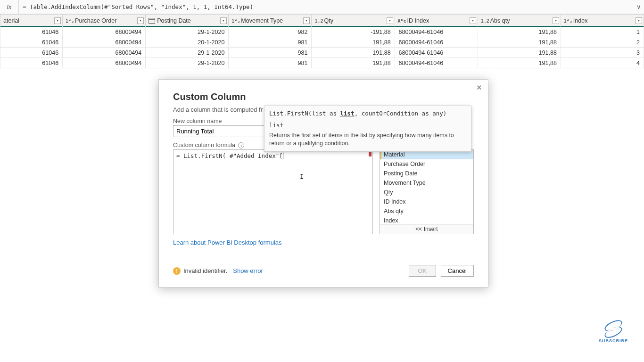  Describe the element at coordinates (581, 21) in the screenshot. I see `column-header-label: Index` at that location.